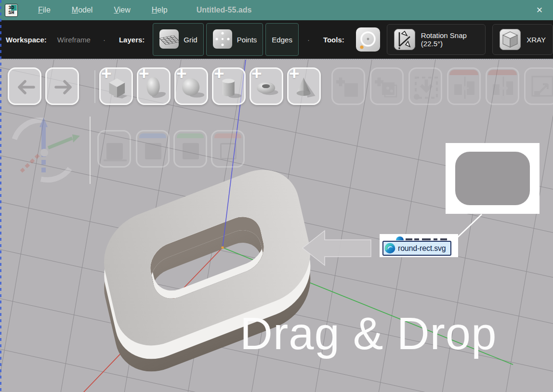  What do you see at coordinates (224, 10) in the screenshot?
I see `window-title: Untitled-55.ads` at bounding box center [224, 10].